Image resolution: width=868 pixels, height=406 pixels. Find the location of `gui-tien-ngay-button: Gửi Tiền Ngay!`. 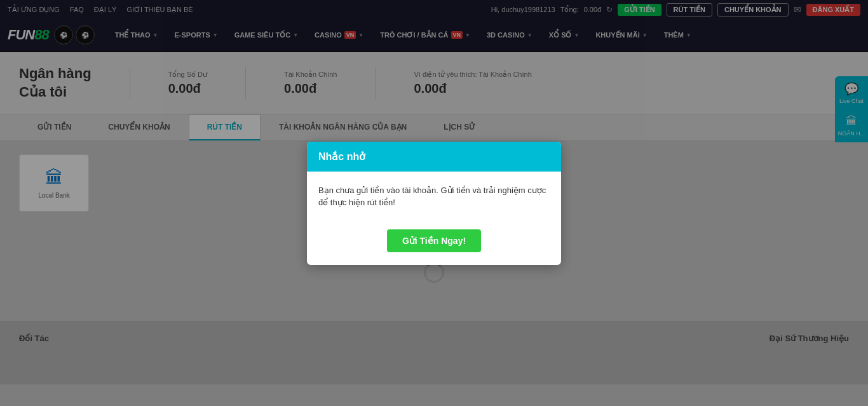

gui-tien-ngay-button: Gửi Tiền Ngay! is located at coordinates (434, 241).